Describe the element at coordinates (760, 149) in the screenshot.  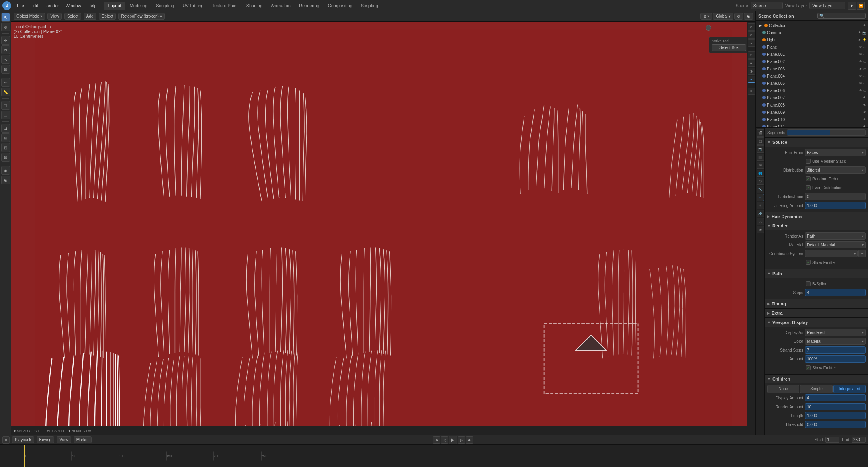
I see `prop-render-icon: 📷` at that location.